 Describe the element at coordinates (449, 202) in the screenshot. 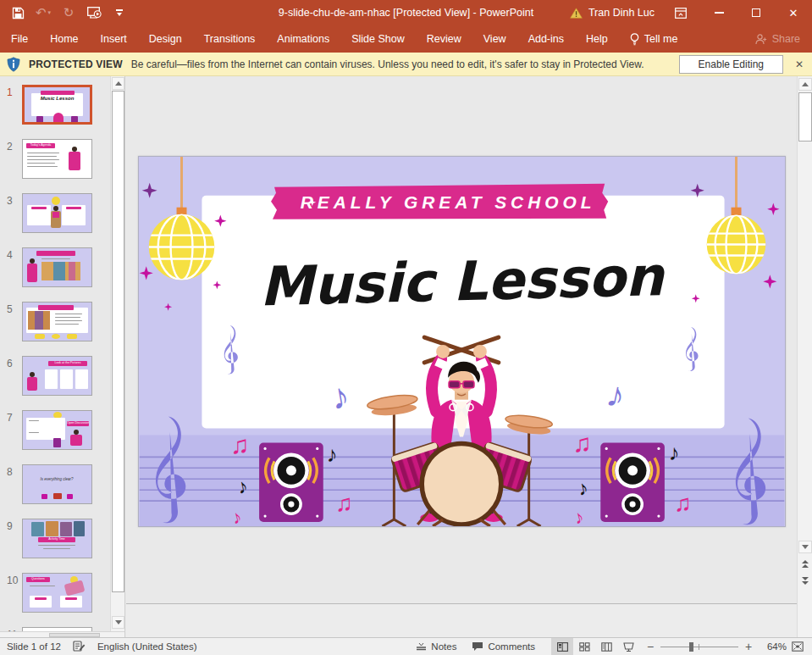

I see `school-name-text: REALLY GREAT SCHOOL` at that location.